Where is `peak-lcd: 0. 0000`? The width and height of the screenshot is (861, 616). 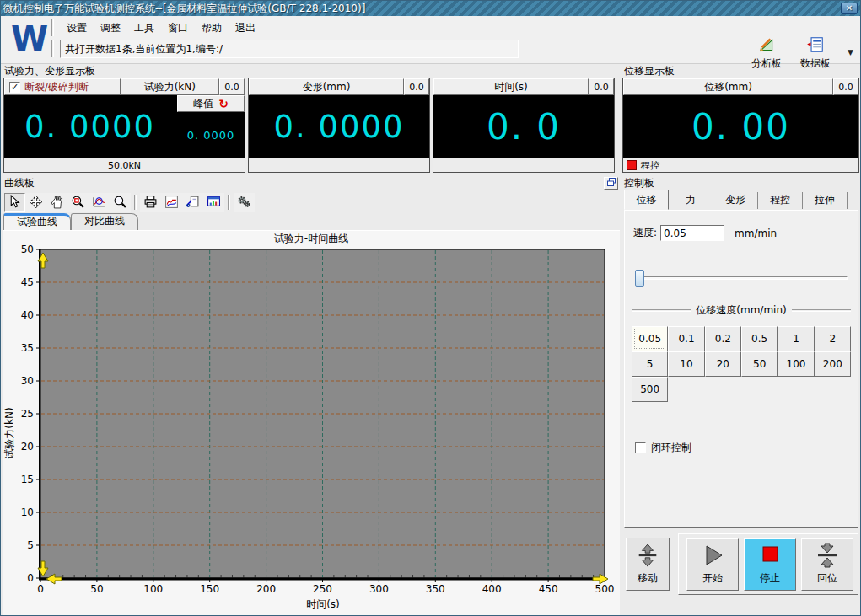 peak-lcd: 0. 0000 is located at coordinates (211, 135).